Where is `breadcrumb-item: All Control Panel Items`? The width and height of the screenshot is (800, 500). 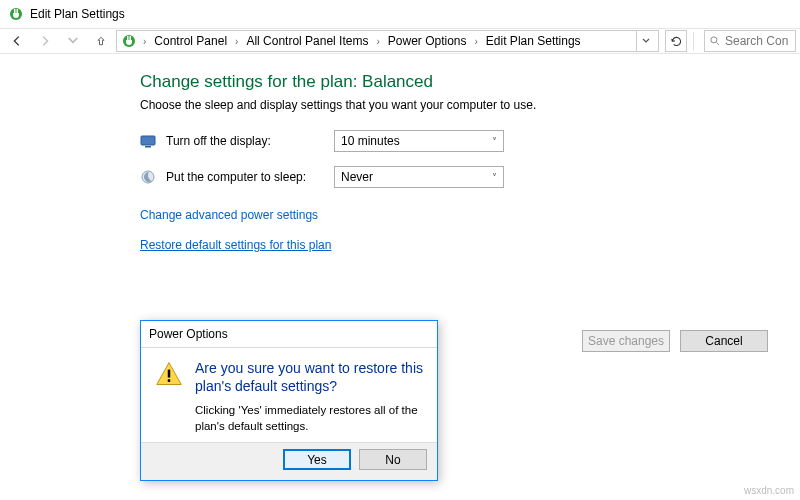 breadcrumb-item: All Control Panel Items is located at coordinates (307, 41).